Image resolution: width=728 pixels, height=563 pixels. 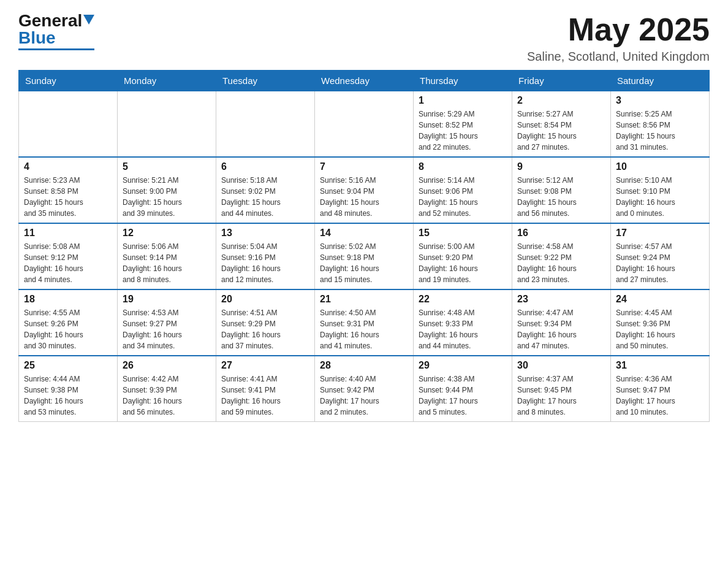 What do you see at coordinates (265, 299) in the screenshot?
I see `day-number: 20` at bounding box center [265, 299].